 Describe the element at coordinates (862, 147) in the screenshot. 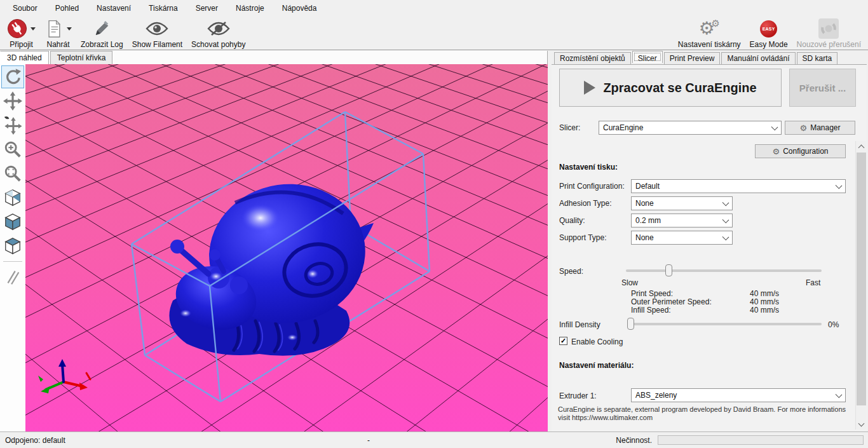

I see `chevron-up-icon` at that location.